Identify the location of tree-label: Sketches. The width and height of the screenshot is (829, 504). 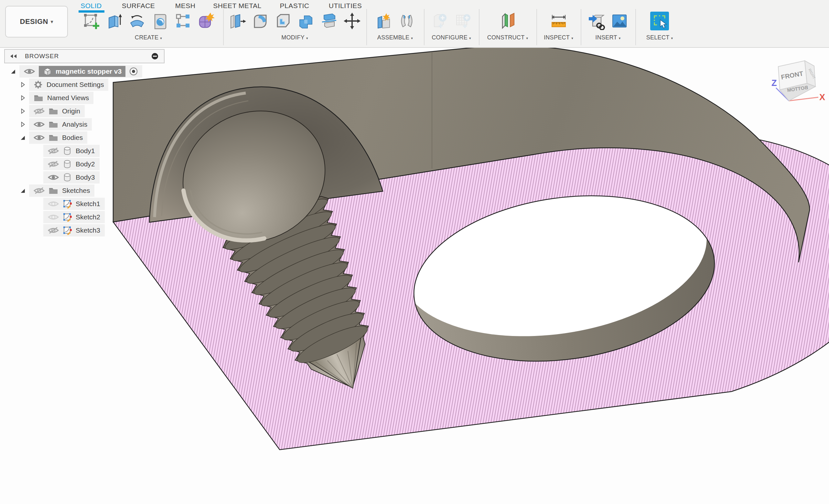
(76, 190).